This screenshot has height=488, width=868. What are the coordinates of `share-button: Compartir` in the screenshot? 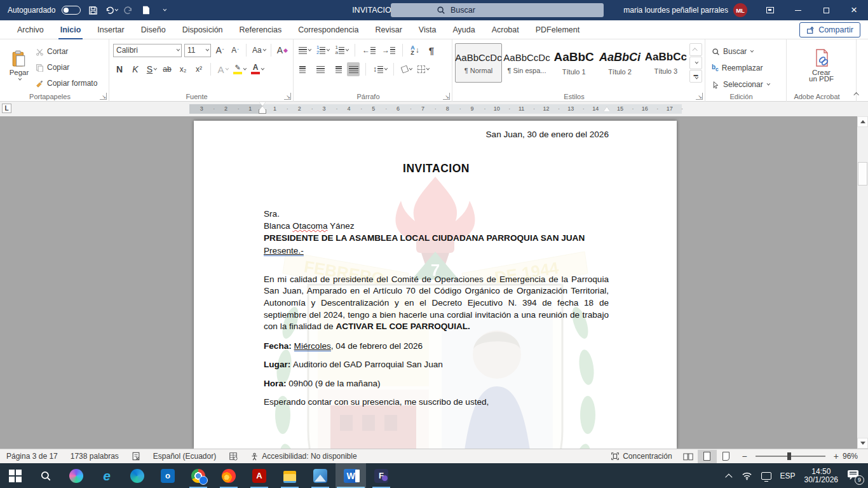 It's located at (830, 30).